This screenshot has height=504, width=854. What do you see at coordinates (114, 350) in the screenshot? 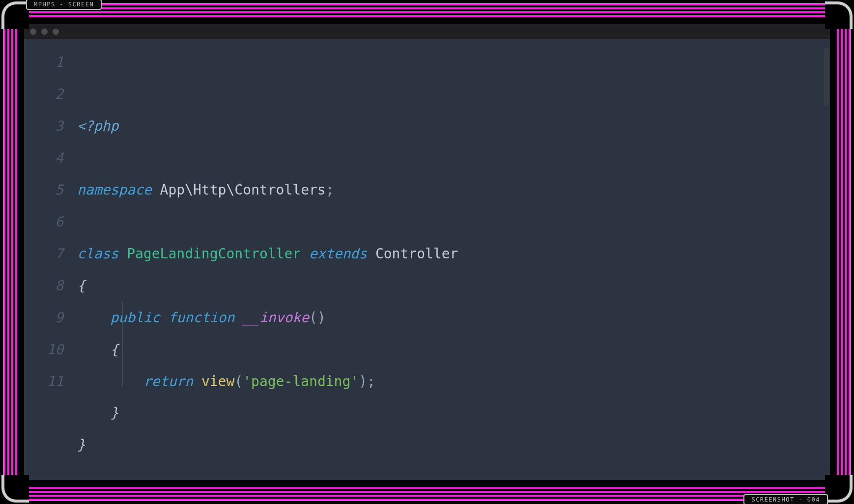
I see `tok-brace-open-2: {` at bounding box center [114, 350].